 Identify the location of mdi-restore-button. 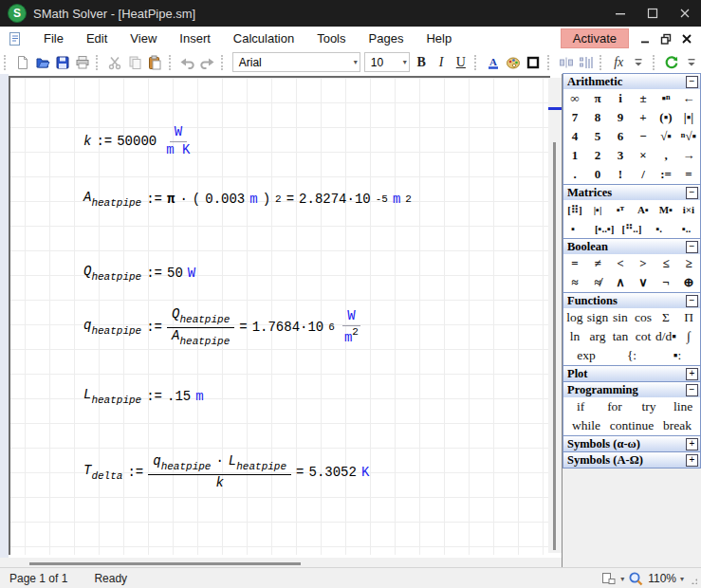
(666, 39).